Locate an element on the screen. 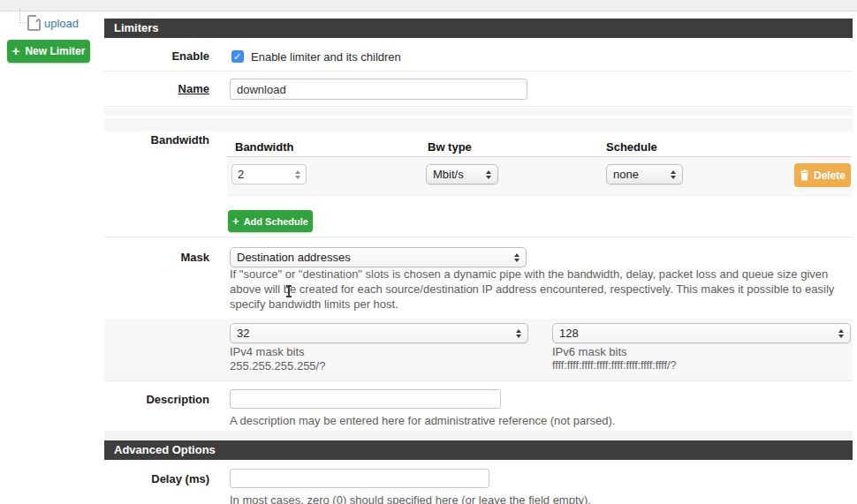  table-header-rule is located at coordinates (539, 157).